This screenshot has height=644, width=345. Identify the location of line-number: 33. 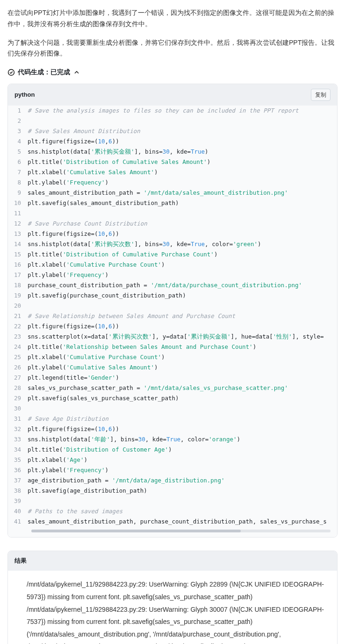
(18, 439).